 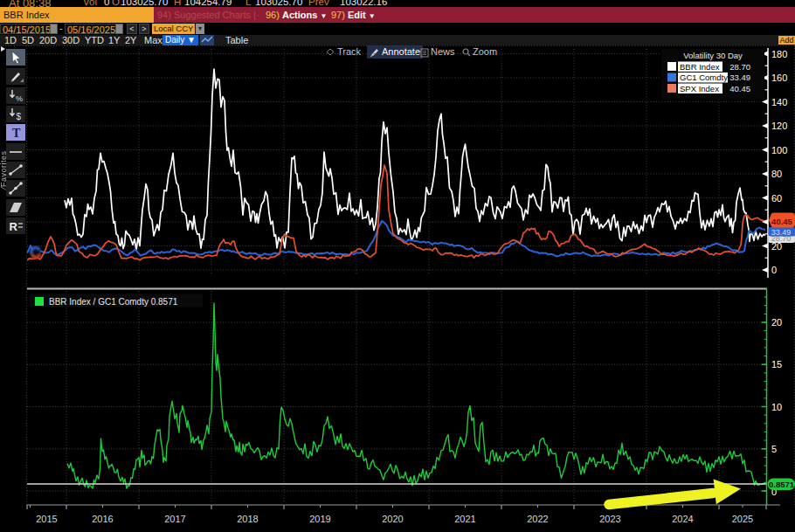 What do you see at coordinates (46, 519) in the screenshot?
I see `svg-text: 2015` at bounding box center [46, 519].